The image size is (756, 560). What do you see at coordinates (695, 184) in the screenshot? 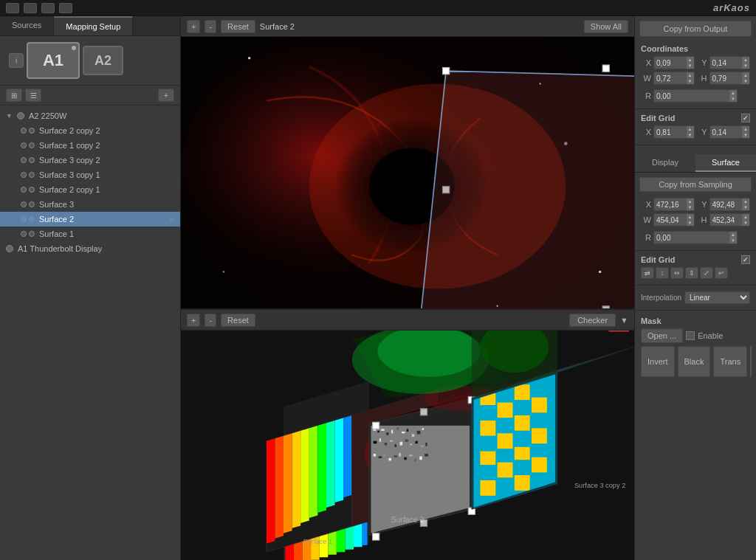
I see `copy-from-sampling-btn: Copy from Sampling` at bounding box center [695, 184].